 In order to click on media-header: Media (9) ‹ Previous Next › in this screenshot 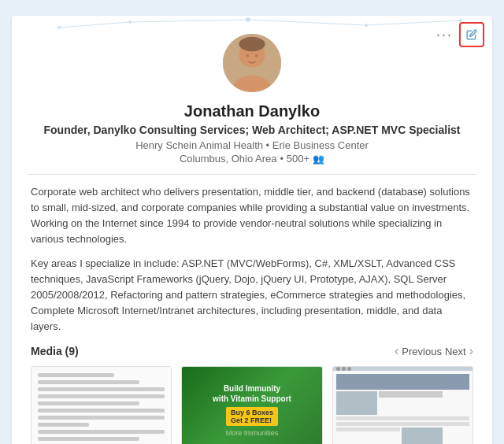, I will do `click(252, 351)`.